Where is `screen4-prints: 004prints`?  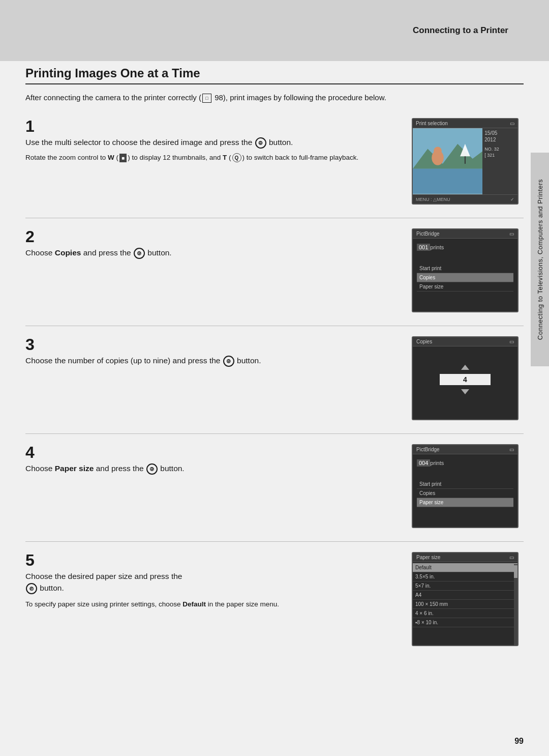
screen4-prints: 004prints is located at coordinates (465, 466).